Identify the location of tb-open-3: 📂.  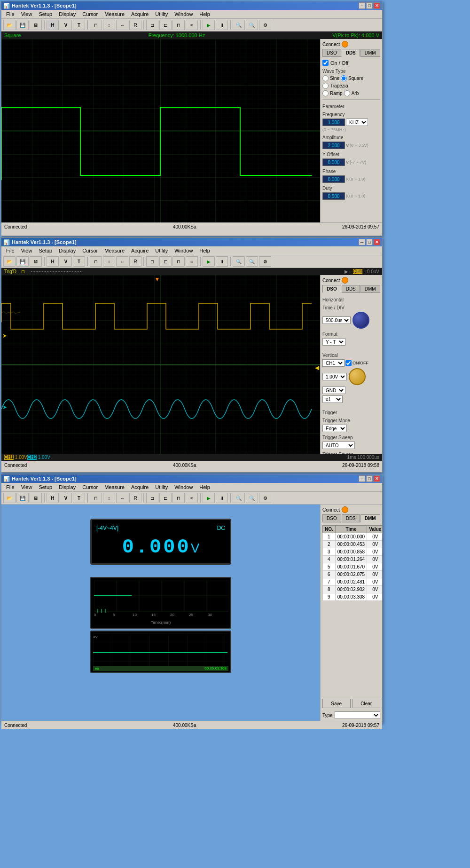
(9, 498).